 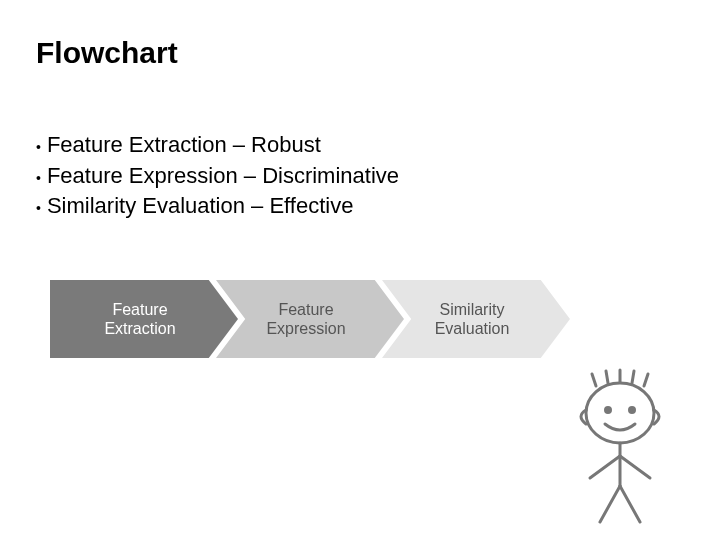 What do you see at coordinates (218, 176) in the screenshot?
I see `bullet-list: • Feature Extraction – Robust • Feature …` at bounding box center [218, 176].